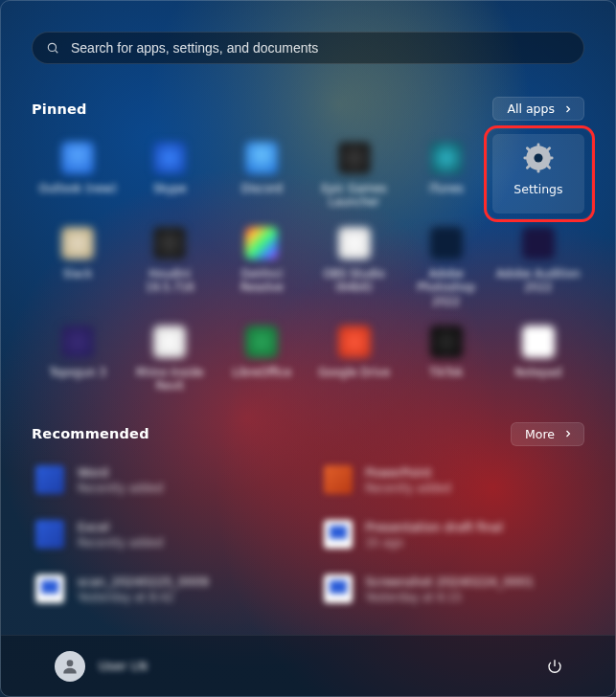 This screenshot has width=616, height=697. I want to click on recommended-header: Recommended More, so click(308, 435).